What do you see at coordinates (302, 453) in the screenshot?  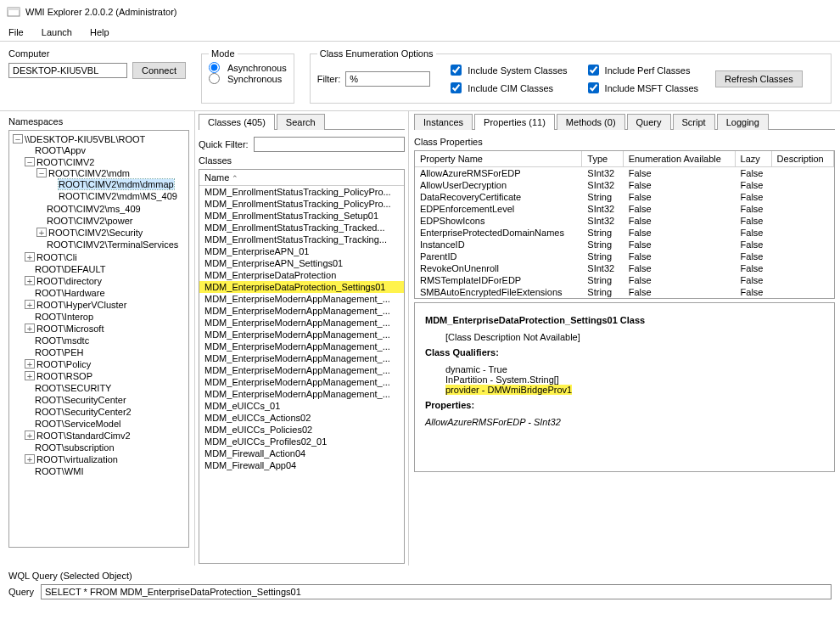 I see `class-item: MDM_Firewall_Action04` at bounding box center [302, 453].